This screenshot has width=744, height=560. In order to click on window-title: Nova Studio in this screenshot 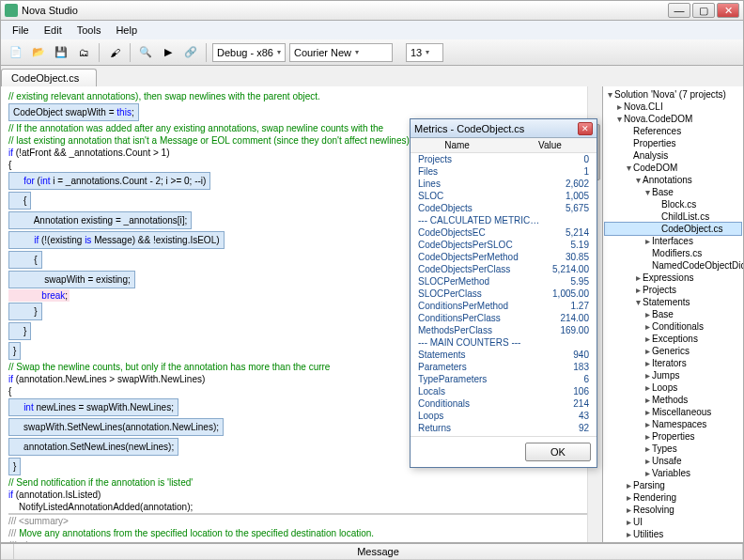, I will do `click(344, 10)`.